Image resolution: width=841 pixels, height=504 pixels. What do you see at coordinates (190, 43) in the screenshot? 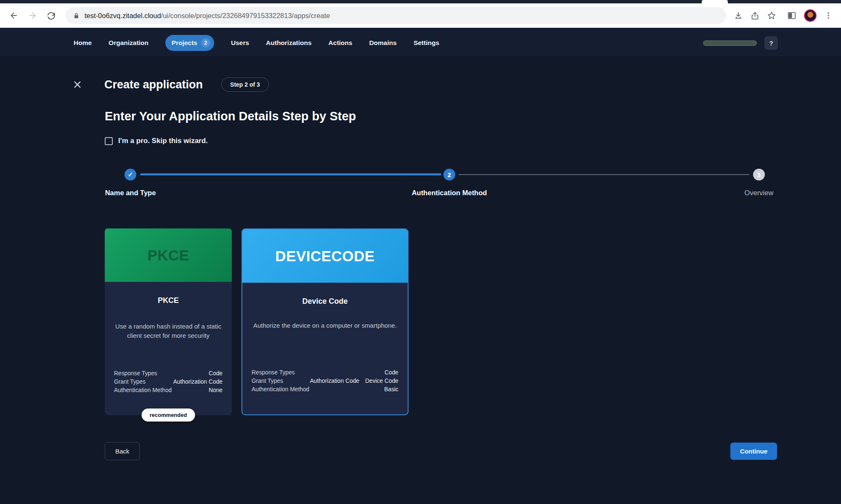
I see `nav-item-projects: Projects2` at bounding box center [190, 43].